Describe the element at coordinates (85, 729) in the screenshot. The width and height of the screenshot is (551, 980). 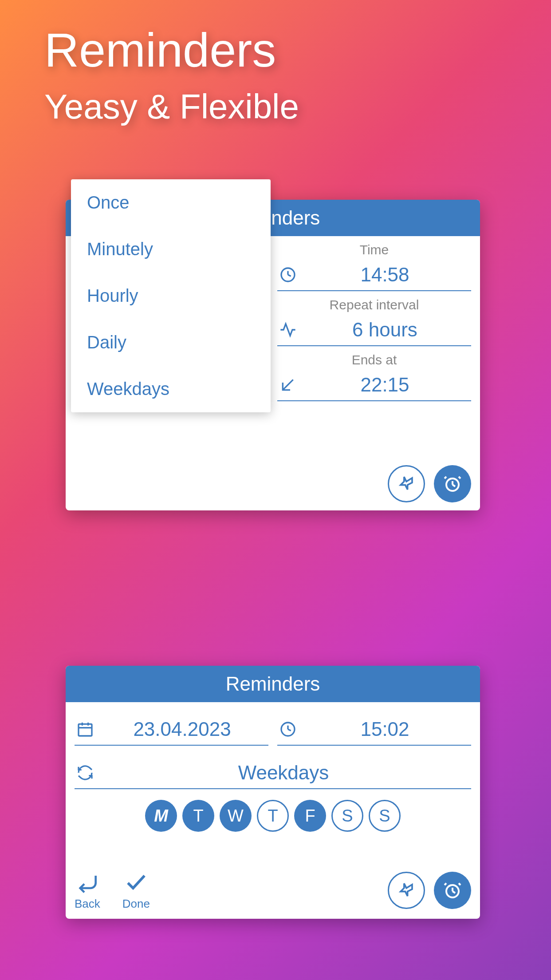
I see `calendar-icon` at that location.